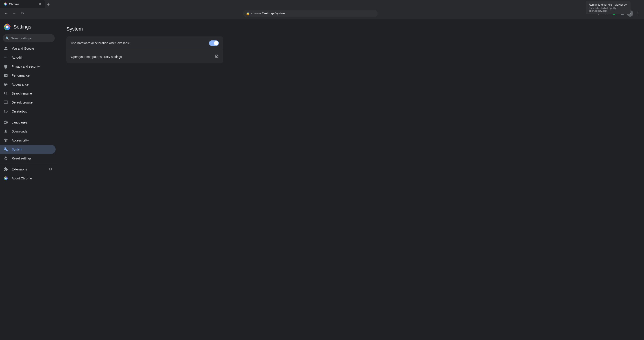  I want to click on new-tab-button: +, so click(48, 5).